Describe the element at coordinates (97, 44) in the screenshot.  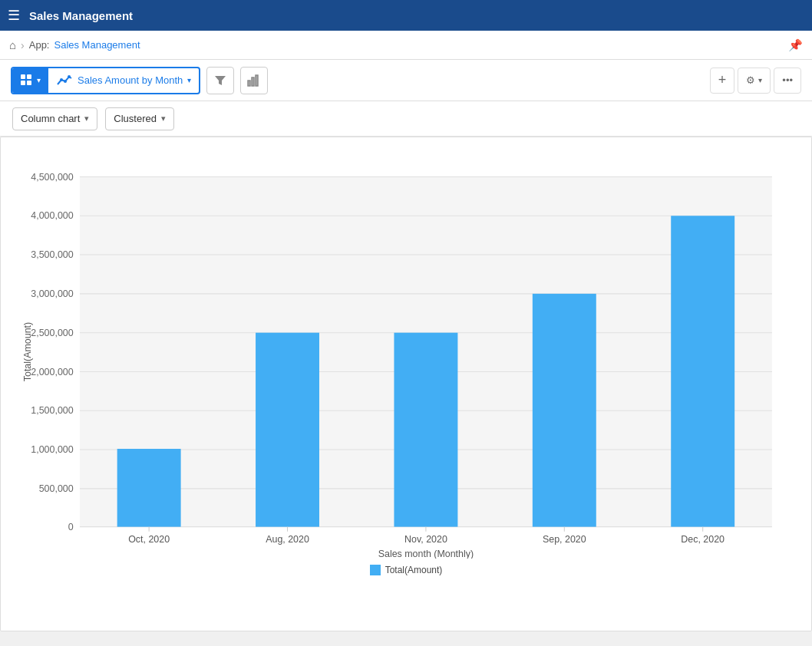
I see `breadcrumb-app-link: Sales Management` at that location.